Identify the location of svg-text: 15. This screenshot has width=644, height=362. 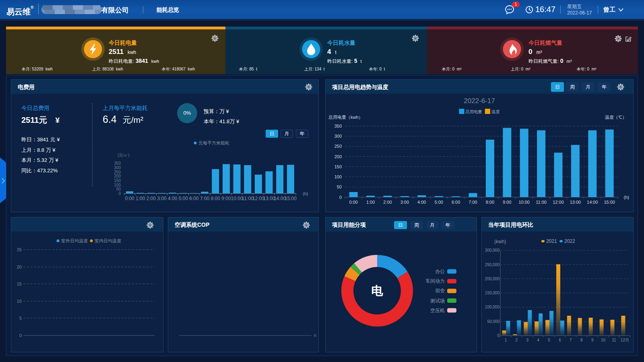
(19, 284).